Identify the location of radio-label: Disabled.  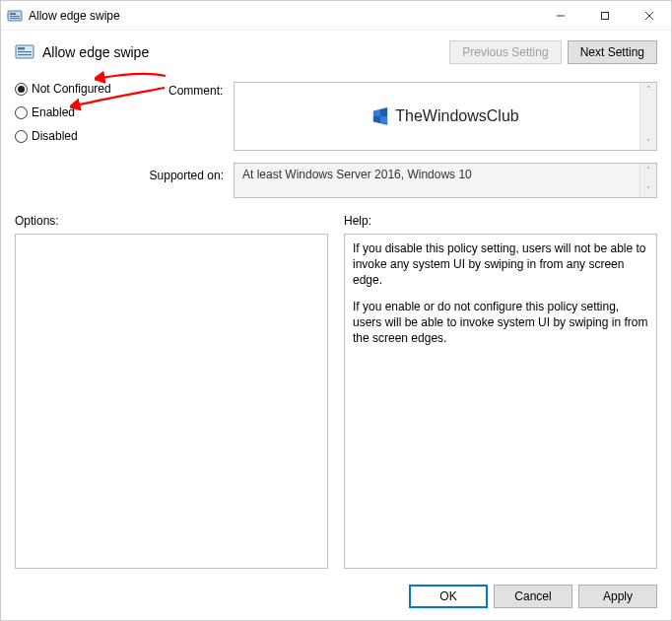
(55, 136).